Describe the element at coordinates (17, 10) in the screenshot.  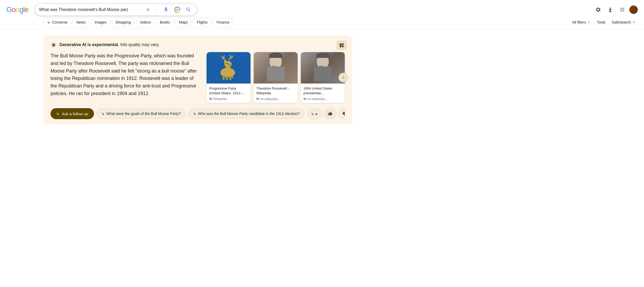
I see `google-logo: Google` at that location.